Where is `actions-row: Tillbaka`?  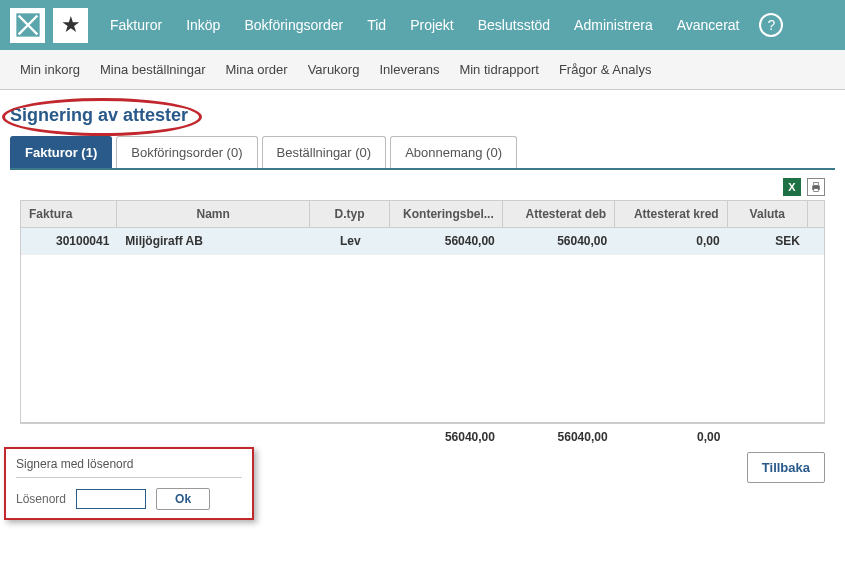 actions-row: Tillbaka is located at coordinates (786, 468).